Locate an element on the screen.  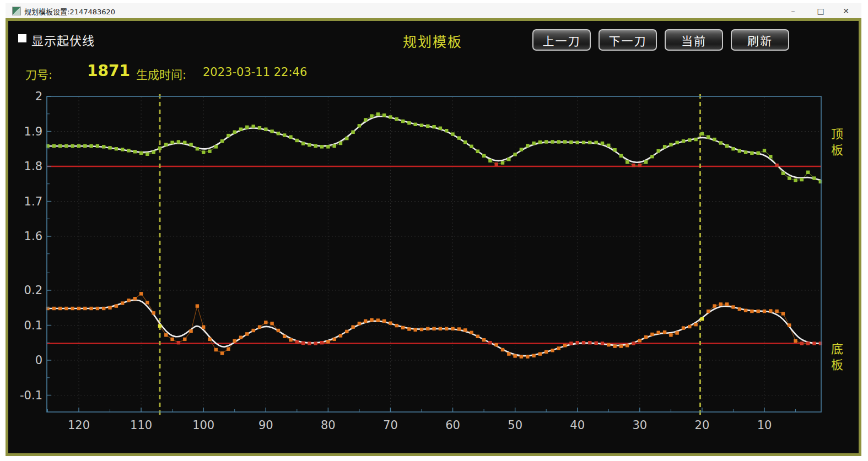
show-wave-checkbox is located at coordinates (22, 39).